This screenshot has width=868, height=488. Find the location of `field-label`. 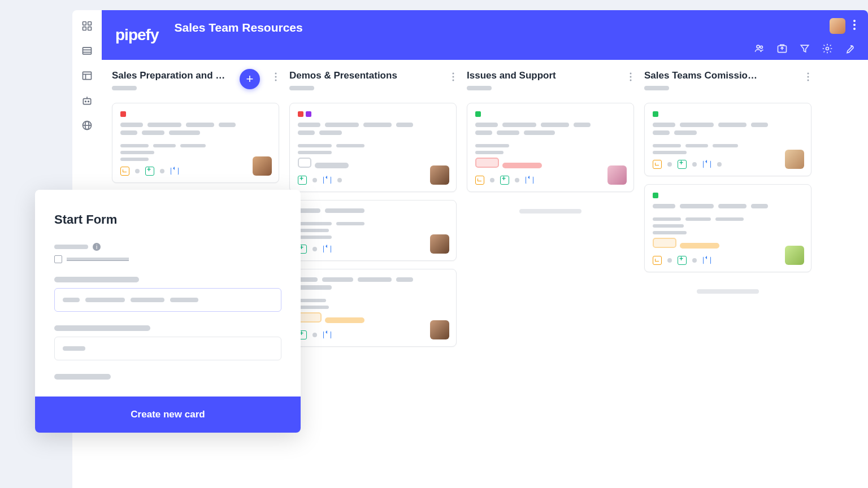

field-label is located at coordinates (97, 280).